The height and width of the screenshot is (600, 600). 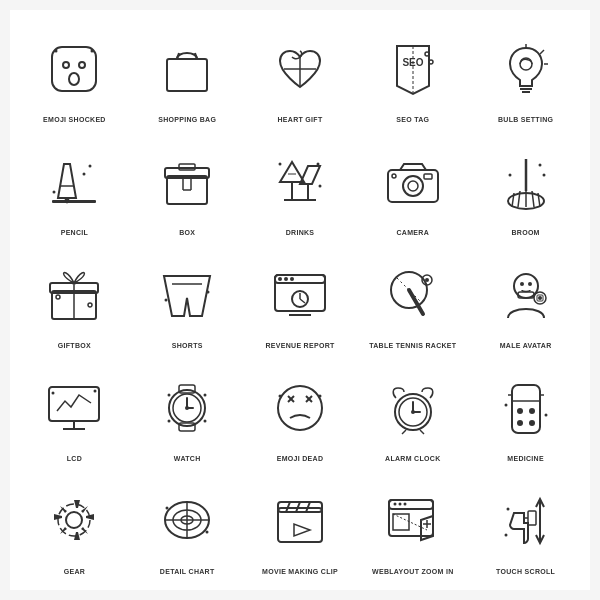 I want to click on icon-cell-camera: CAMERA, so click(x=412, y=188).